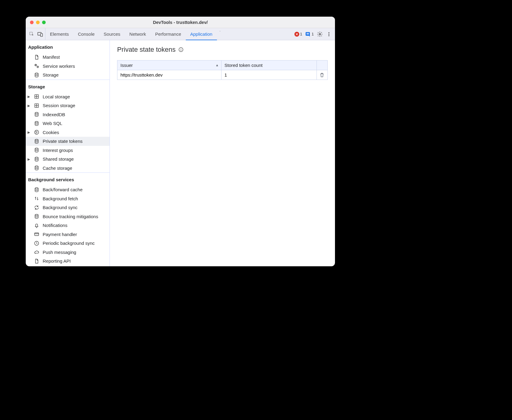  Describe the element at coordinates (75, 159) in the screenshot. I see `sidebar-item-label: Shared storage` at that location.